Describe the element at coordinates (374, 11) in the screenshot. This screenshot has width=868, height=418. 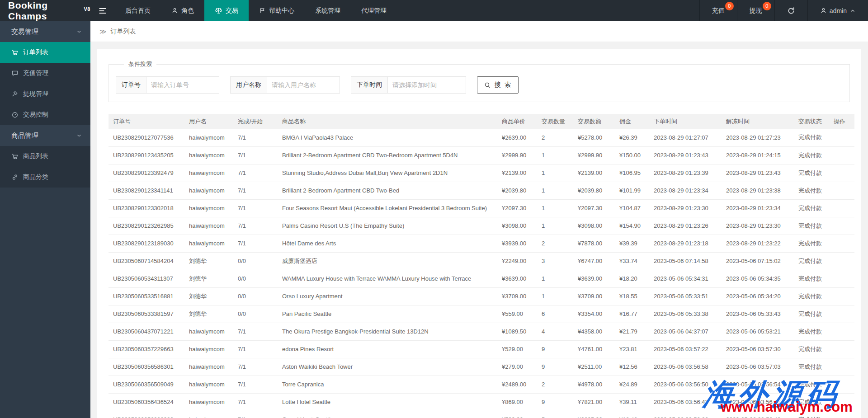
I see `menu-item-agent: 代理管理` at that location.